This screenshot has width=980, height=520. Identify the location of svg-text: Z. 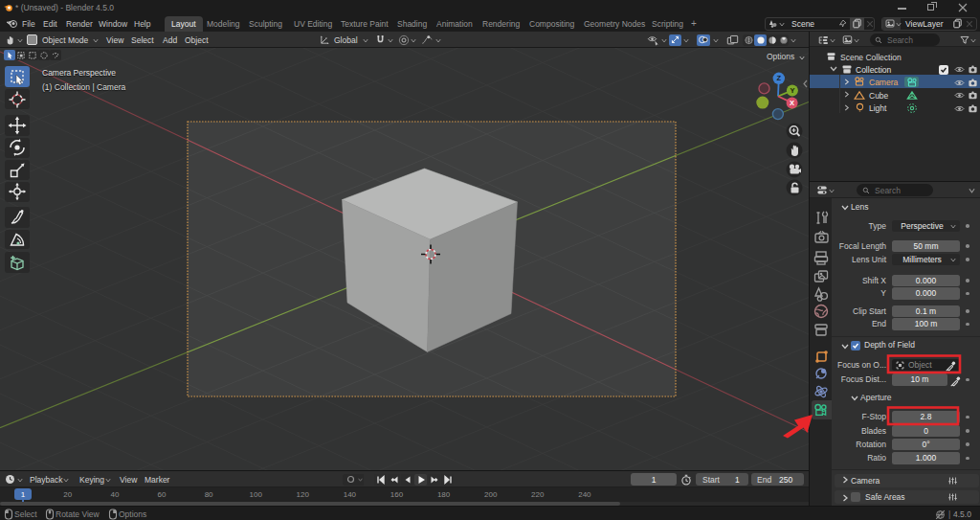
(779, 79).